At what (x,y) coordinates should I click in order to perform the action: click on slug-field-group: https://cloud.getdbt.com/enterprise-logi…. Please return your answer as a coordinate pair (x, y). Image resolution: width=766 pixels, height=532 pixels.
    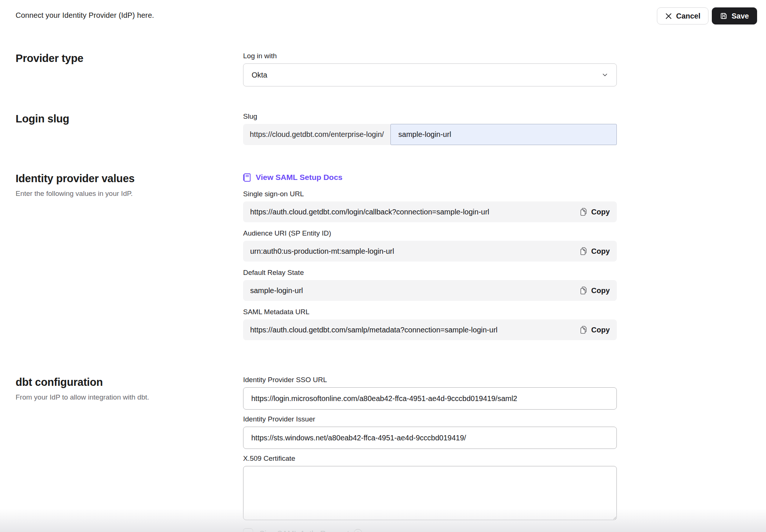
    Looking at the image, I should click on (430, 134).